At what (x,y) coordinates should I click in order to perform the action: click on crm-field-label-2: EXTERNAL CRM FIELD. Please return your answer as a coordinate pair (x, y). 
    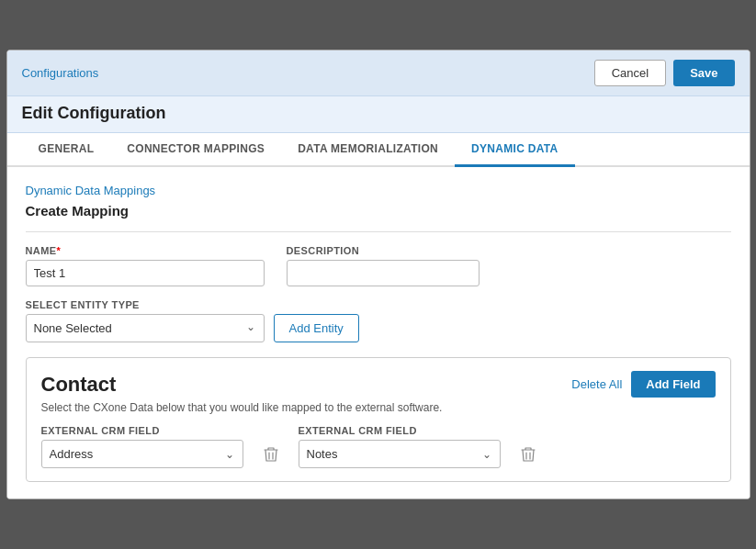
    Looking at the image, I should click on (400, 431).